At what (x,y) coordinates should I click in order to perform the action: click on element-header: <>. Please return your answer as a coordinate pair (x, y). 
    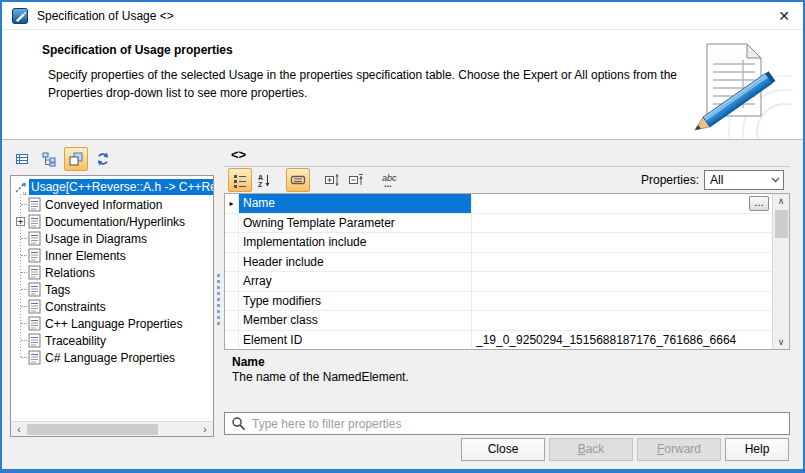
    Looking at the image, I should click on (507, 156).